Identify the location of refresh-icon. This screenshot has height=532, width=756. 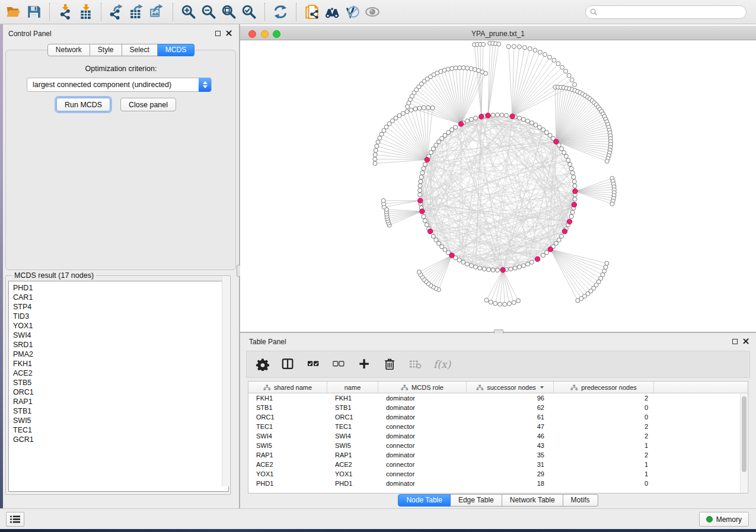
(280, 12).